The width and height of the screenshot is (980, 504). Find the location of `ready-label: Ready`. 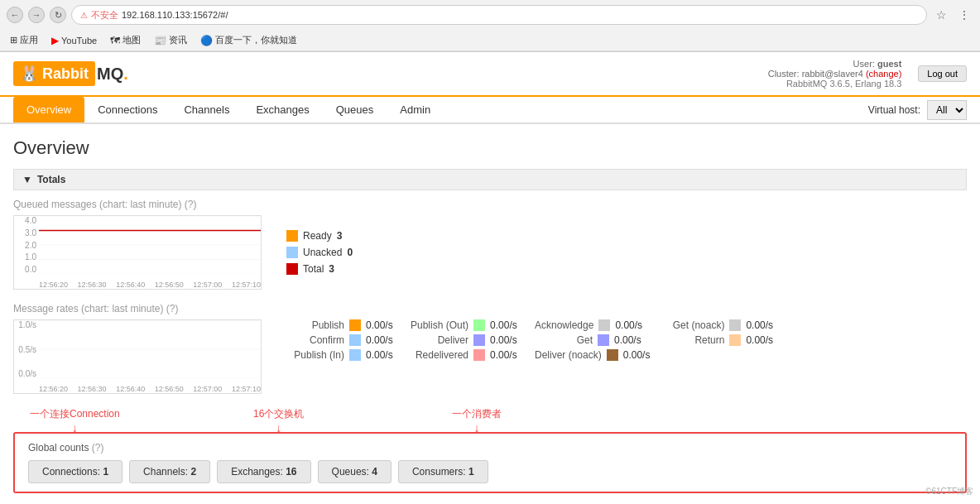

ready-label: Ready is located at coordinates (318, 236).